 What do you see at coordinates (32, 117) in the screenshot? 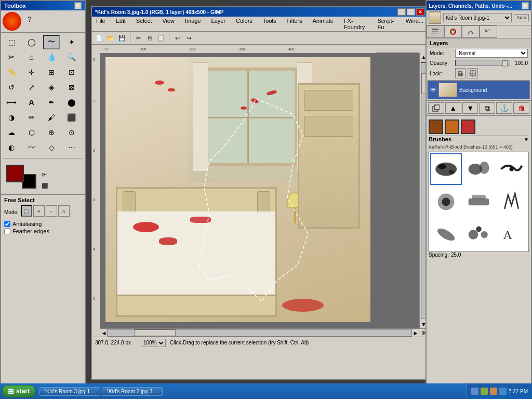
I see `pencil-tool: ✏` at bounding box center [32, 117].